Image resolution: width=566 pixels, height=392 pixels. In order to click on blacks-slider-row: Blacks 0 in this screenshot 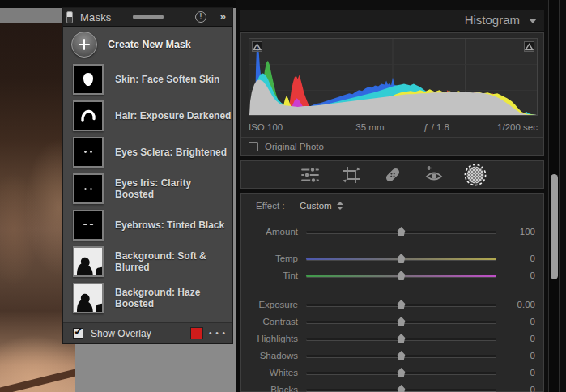, I will do `click(392, 387)`.